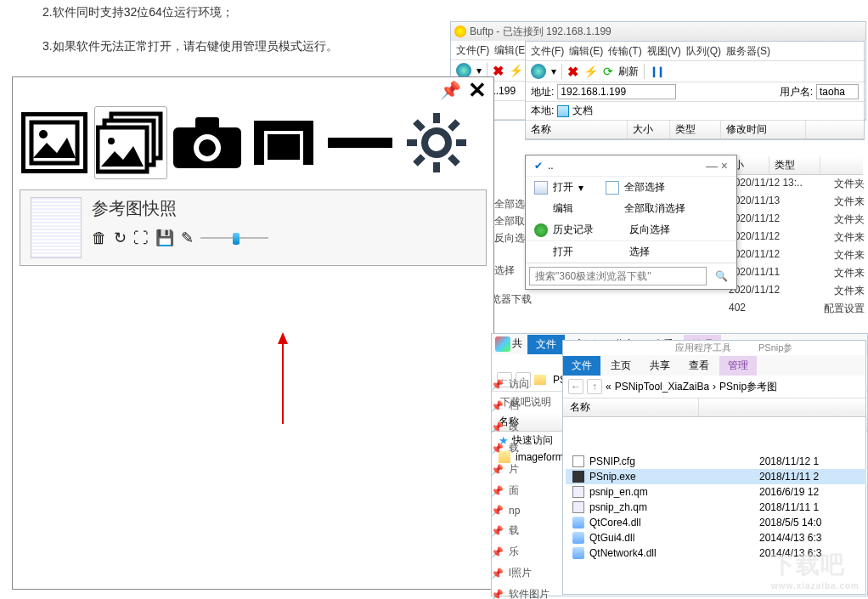 The height and width of the screenshot is (599, 868). Describe the element at coordinates (573, 229) in the screenshot. I see `popup-history: 历史记录` at that location.